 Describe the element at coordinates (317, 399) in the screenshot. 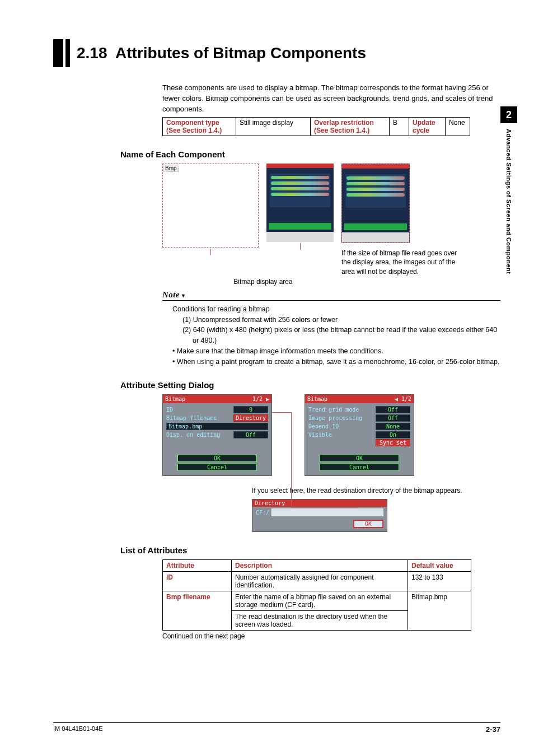

I see `dialog2-title: Bitmap` at that location.